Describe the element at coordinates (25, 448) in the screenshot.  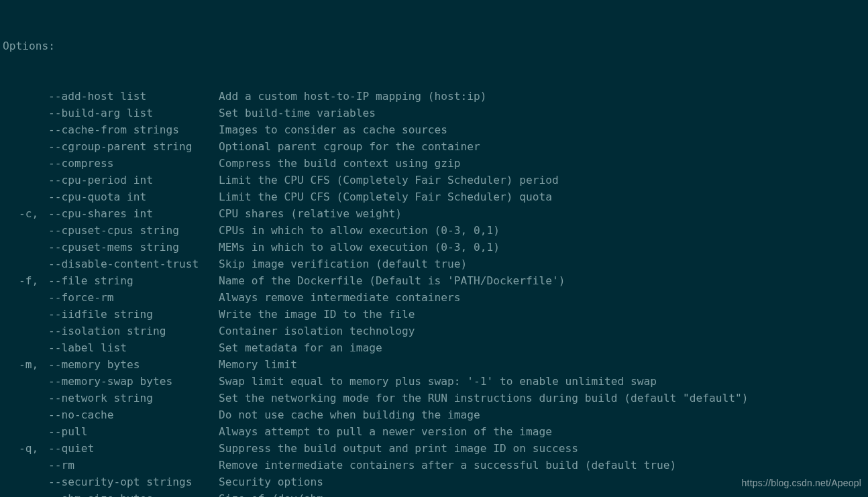
I see `option-short-flag: -q,` at that location.